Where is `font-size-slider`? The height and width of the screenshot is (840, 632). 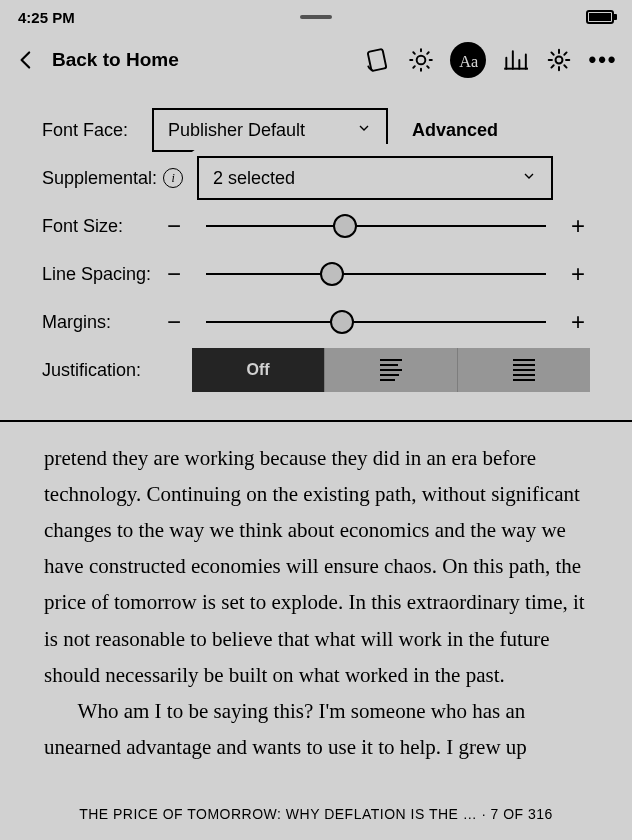
font-size-slider is located at coordinates (376, 226).